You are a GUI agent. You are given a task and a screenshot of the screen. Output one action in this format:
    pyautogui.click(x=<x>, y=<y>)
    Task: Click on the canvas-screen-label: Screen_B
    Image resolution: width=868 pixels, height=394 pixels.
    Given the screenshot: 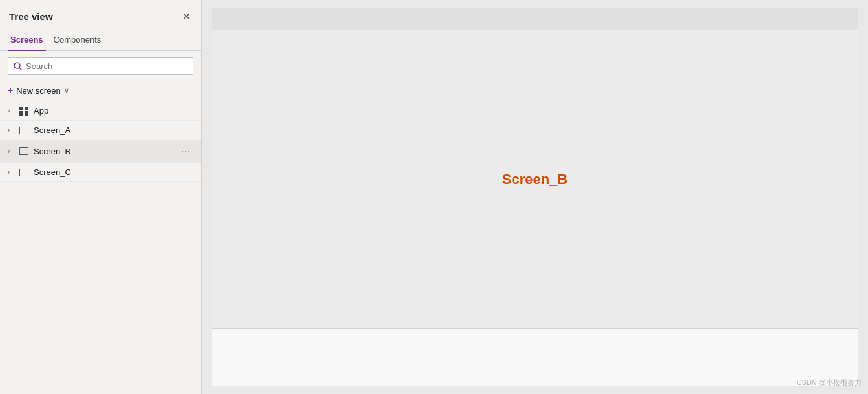 What is the action you would take?
    pyautogui.click(x=535, y=180)
    